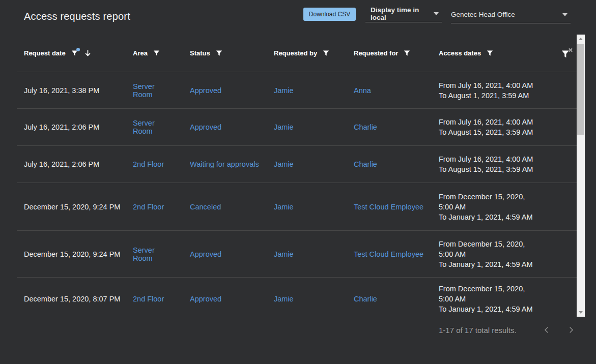  I want to click on scroll-up-button, so click(581, 39).